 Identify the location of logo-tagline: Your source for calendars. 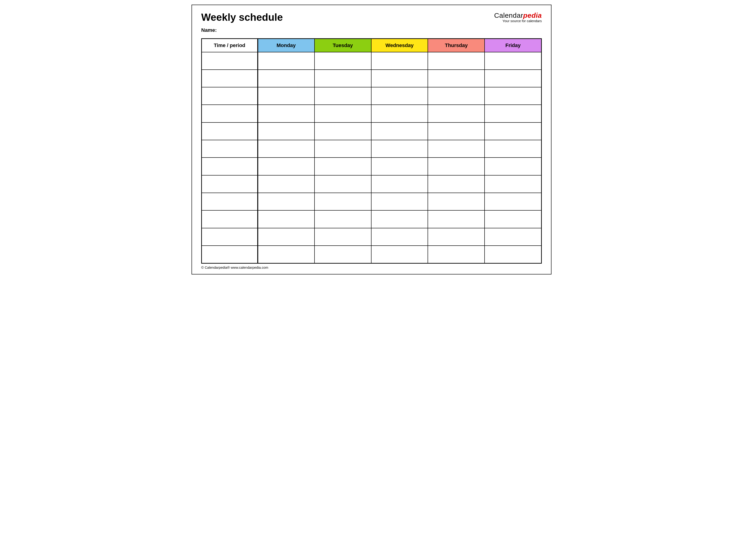
(518, 21).